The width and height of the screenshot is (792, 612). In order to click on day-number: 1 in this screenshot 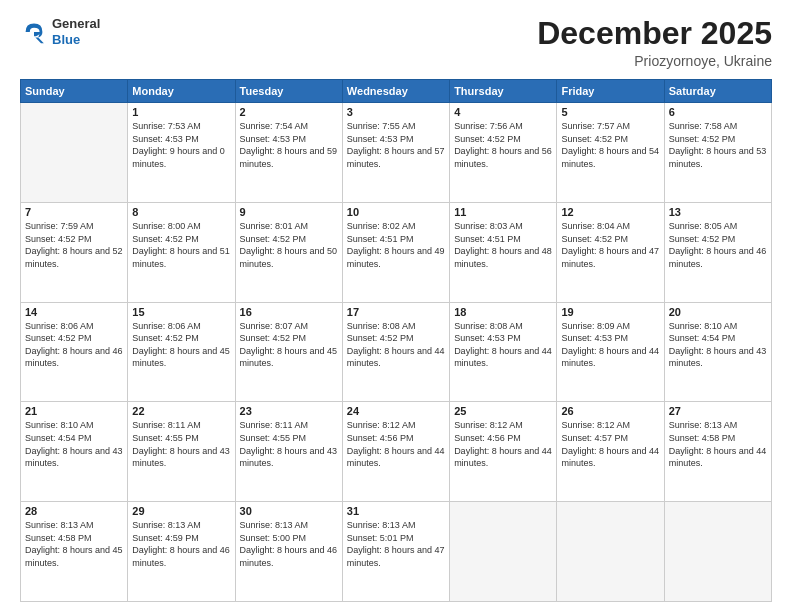, I will do `click(181, 112)`.